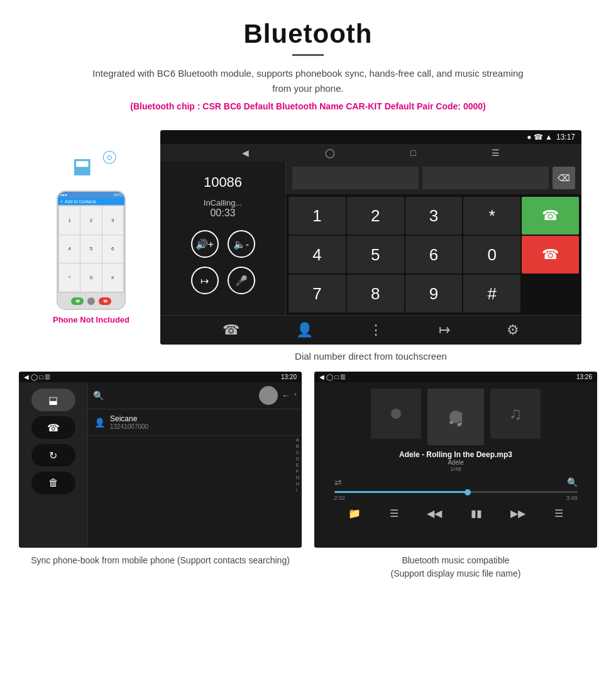  I want to click on phone-key-3: 3, so click(113, 220).